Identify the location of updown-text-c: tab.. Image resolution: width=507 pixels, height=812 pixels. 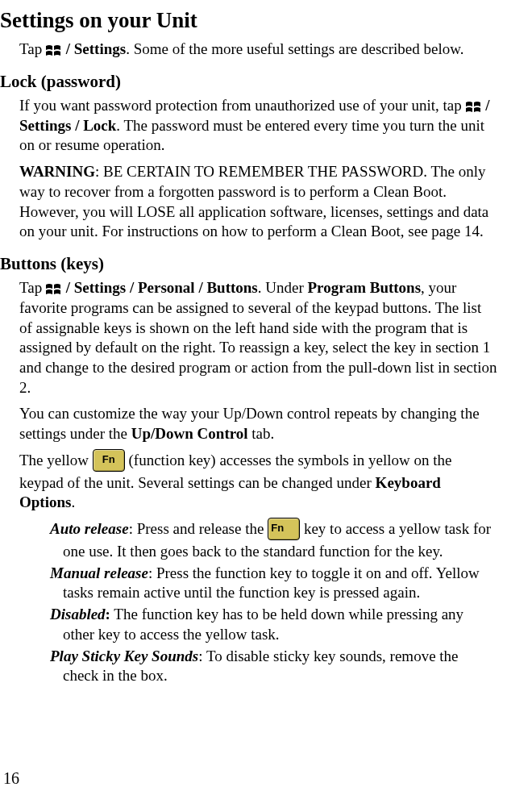
(261, 434).